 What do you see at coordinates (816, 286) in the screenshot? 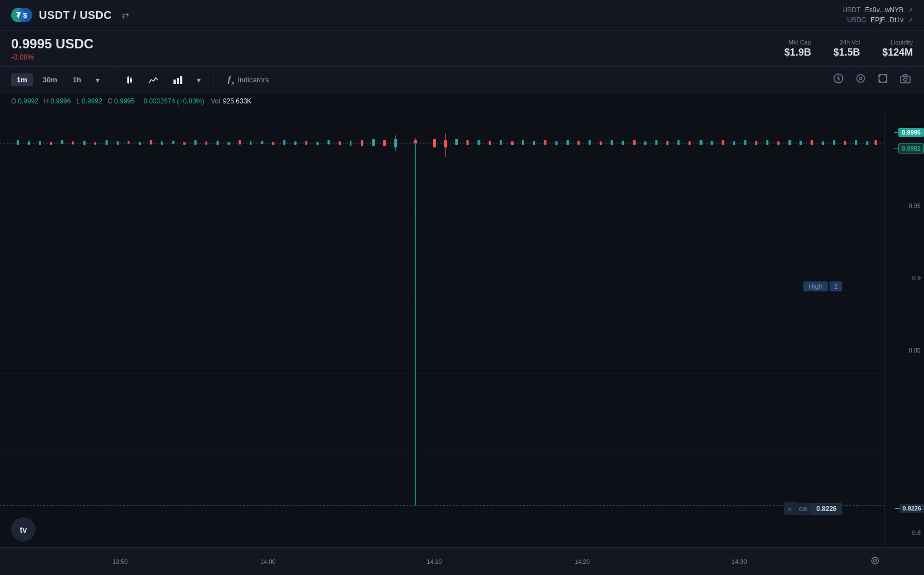
I see `high-badge: High` at bounding box center [816, 286].